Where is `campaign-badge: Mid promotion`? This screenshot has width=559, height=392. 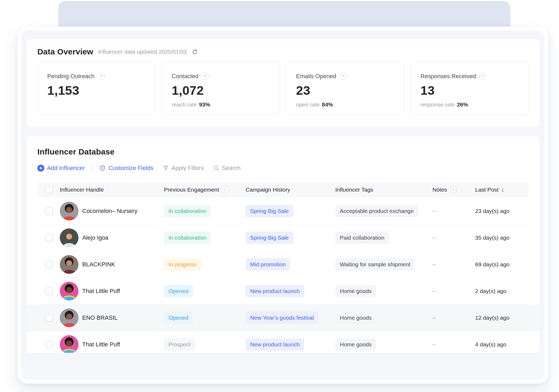
campaign-badge: Mid promotion is located at coordinates (268, 264).